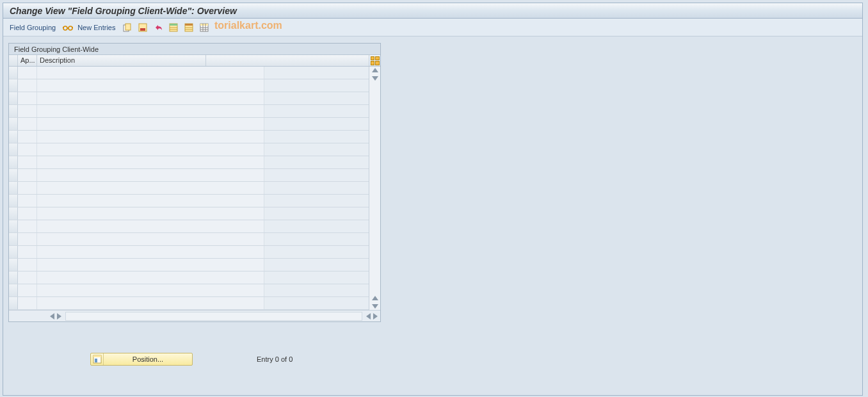 The width and height of the screenshot is (868, 397). Describe the element at coordinates (372, 316) in the screenshot. I see `hscroll-right-arrows` at that location.